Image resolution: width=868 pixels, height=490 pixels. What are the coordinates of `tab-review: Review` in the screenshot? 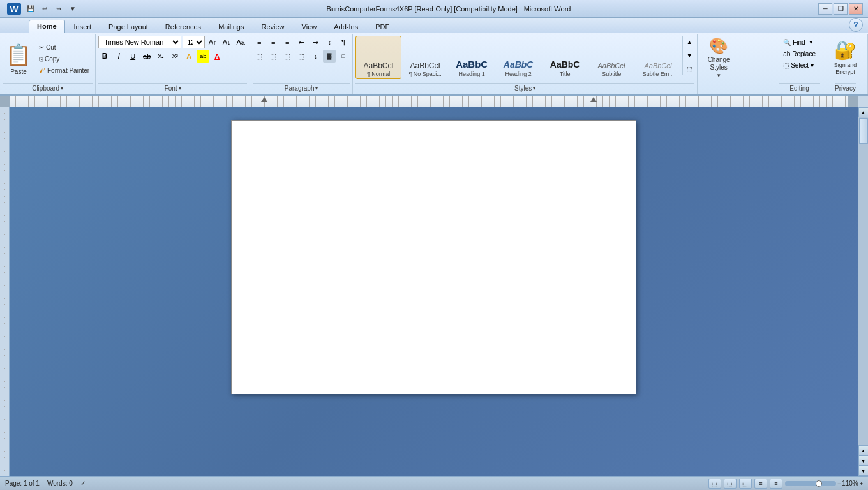 It's located at (273, 27).